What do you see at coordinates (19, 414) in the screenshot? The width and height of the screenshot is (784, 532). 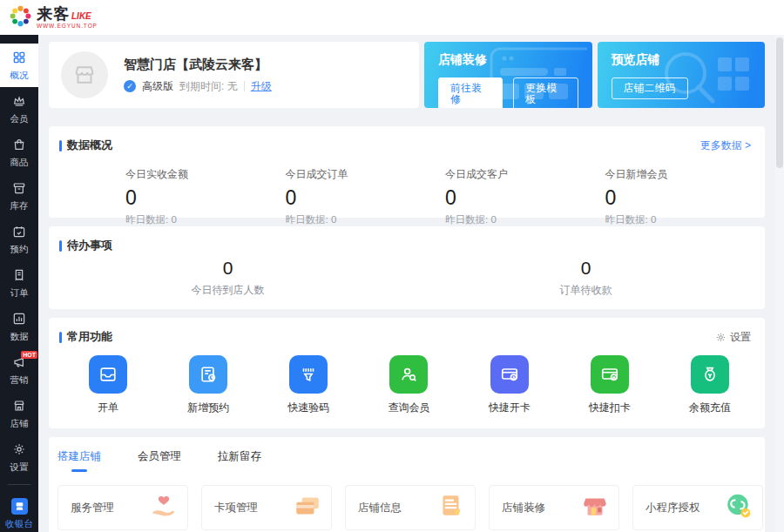 I see `sidebar-item-store: 店铺` at bounding box center [19, 414].